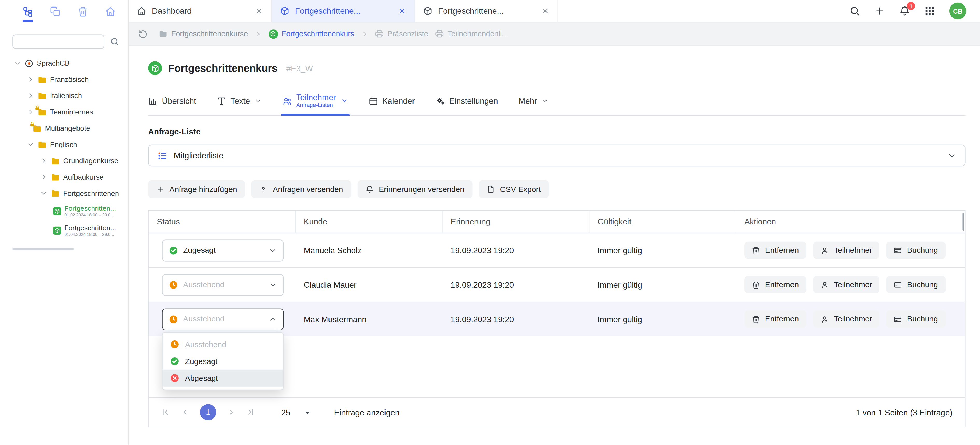 Image resolution: width=980 pixels, height=445 pixels. I want to click on send-reminders-button: Erinnerungen versenden, so click(415, 189).